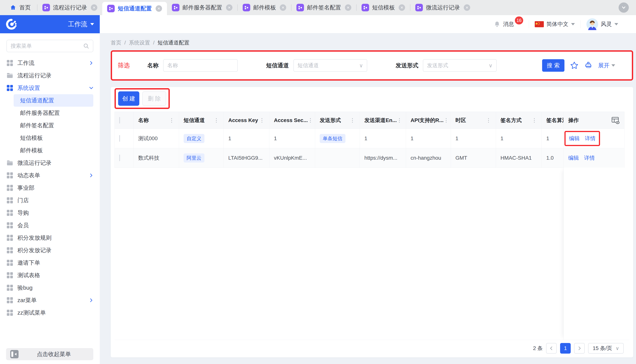 Image resolution: width=636 pixels, height=364 pixels. What do you see at coordinates (201, 66) in the screenshot?
I see `name-input` at bounding box center [201, 66].